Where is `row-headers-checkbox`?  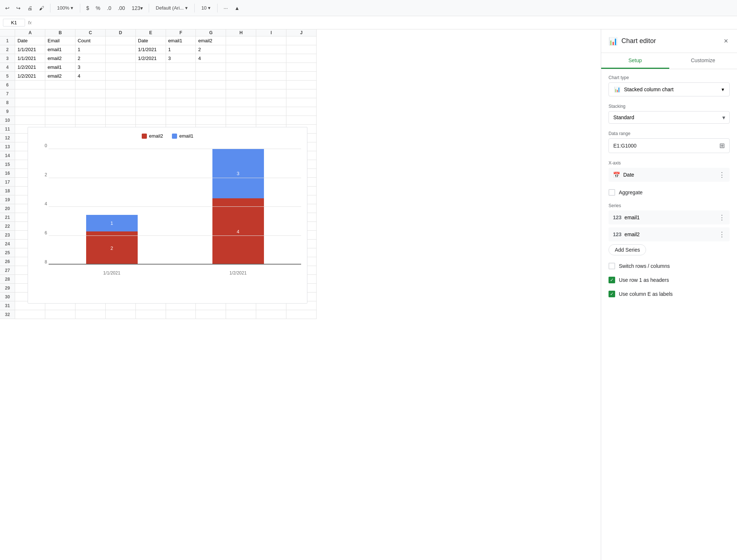
row-headers-checkbox is located at coordinates (612, 280).